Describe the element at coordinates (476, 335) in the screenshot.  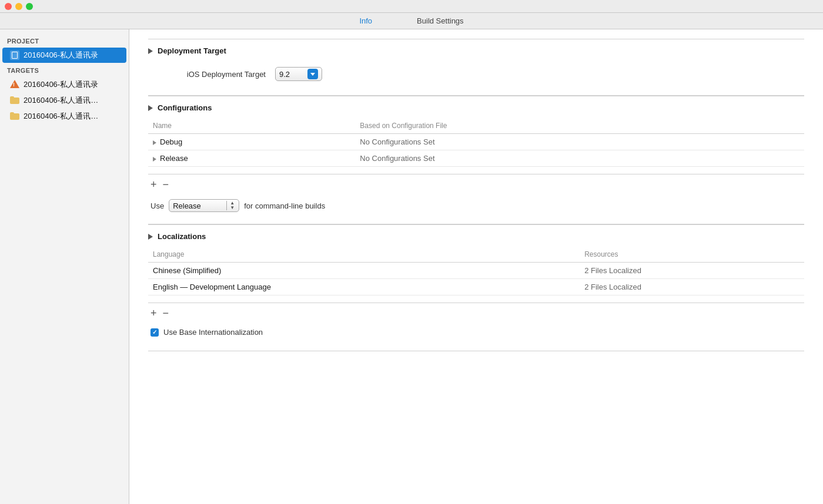
I see `base-internationalization-row: Use Base Internationalization` at that location.